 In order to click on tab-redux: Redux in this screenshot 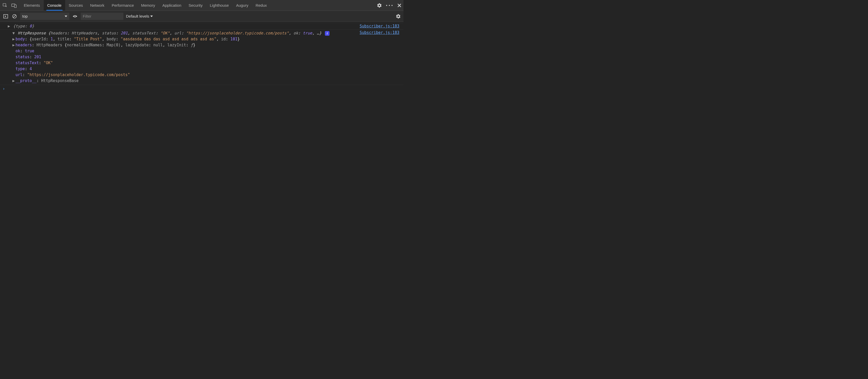, I will do `click(261, 5)`.